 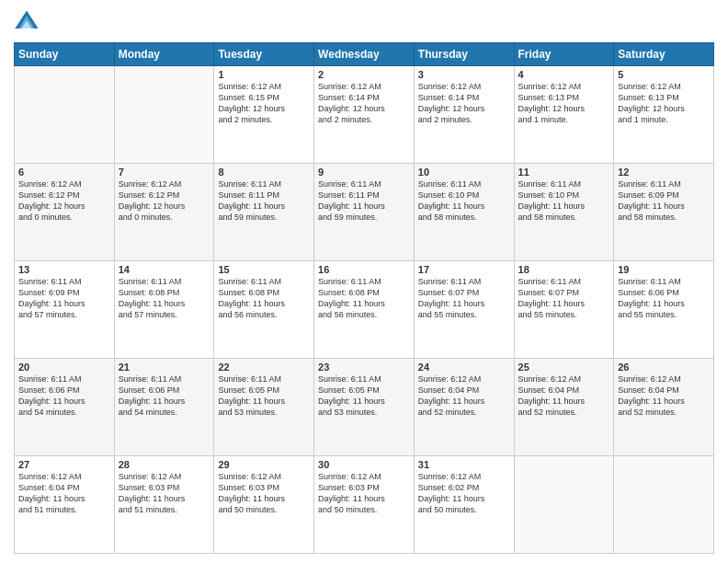 I want to click on calendar-cell: 30Sunrise: 6:12 AM Sunset: 6:03 PM Dayli…, so click(x=364, y=505).